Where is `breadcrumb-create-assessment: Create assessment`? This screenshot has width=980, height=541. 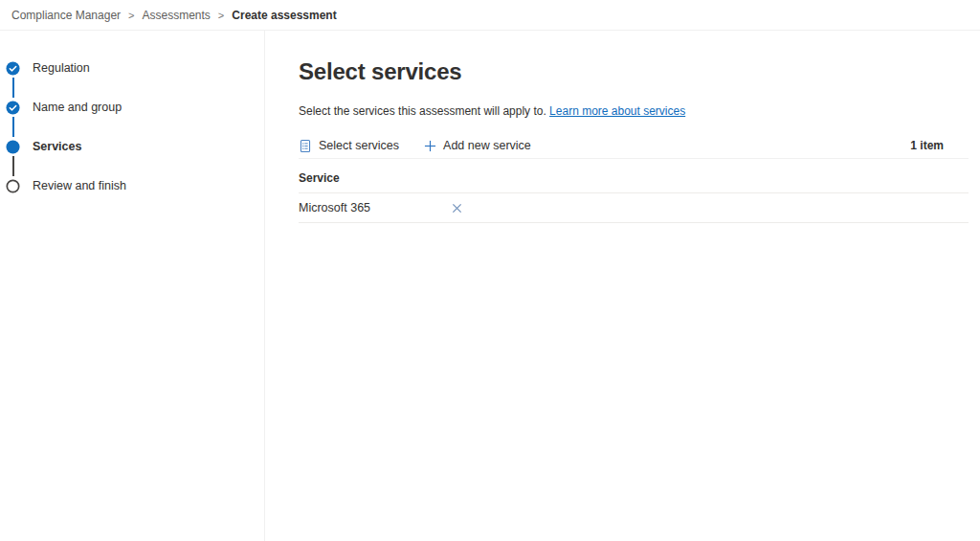 breadcrumb-create-assessment: Create assessment is located at coordinates (283, 15).